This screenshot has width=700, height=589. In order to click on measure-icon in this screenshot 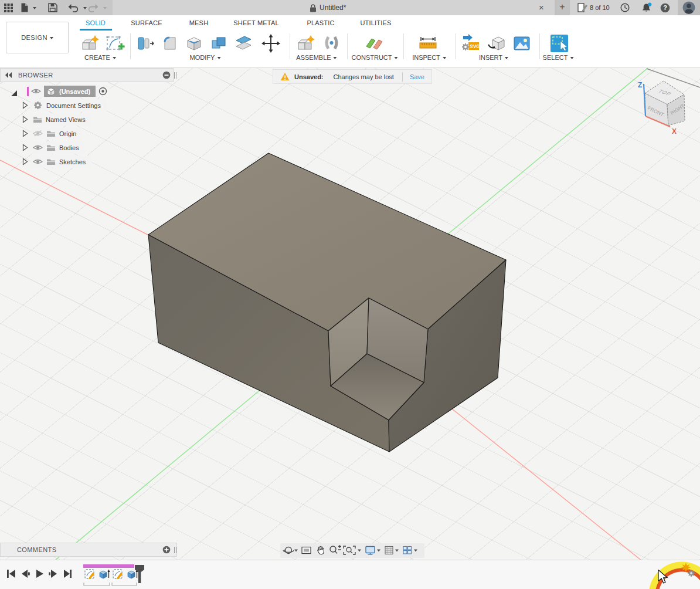, I will do `click(428, 43)`.